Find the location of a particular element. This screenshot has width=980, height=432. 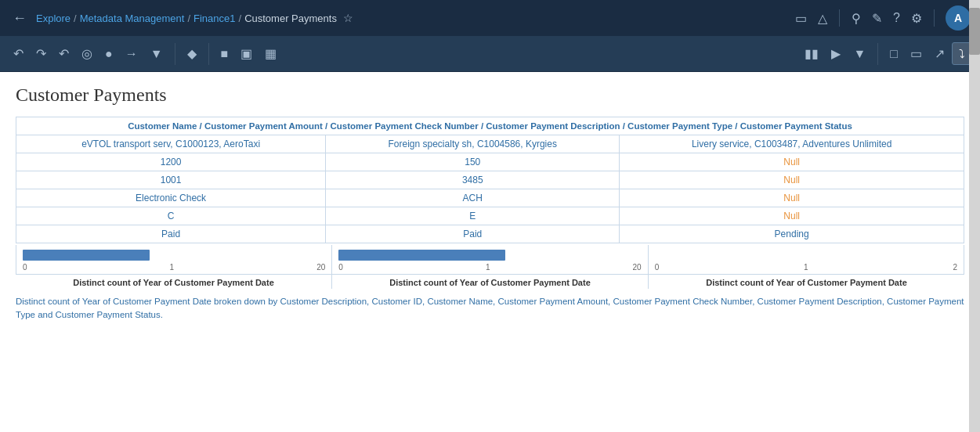

table-row: Paid Paid Pending is located at coordinates (490, 235).